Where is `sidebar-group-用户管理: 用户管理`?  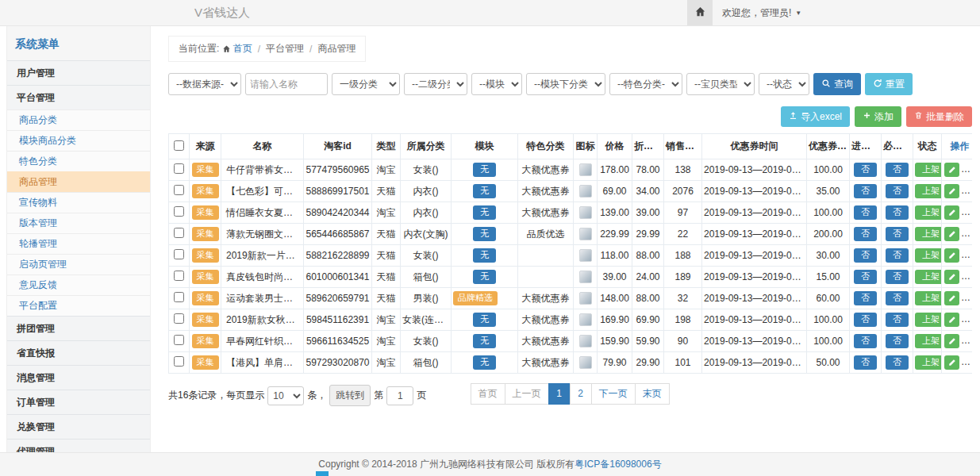
sidebar-group-用户管理: 用户管理 is located at coordinates (79, 73).